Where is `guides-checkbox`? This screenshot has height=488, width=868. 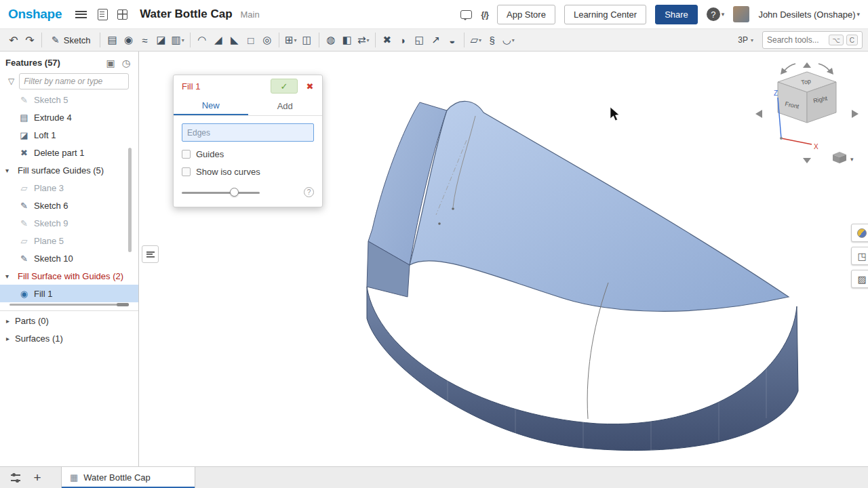 guides-checkbox is located at coordinates (186, 155).